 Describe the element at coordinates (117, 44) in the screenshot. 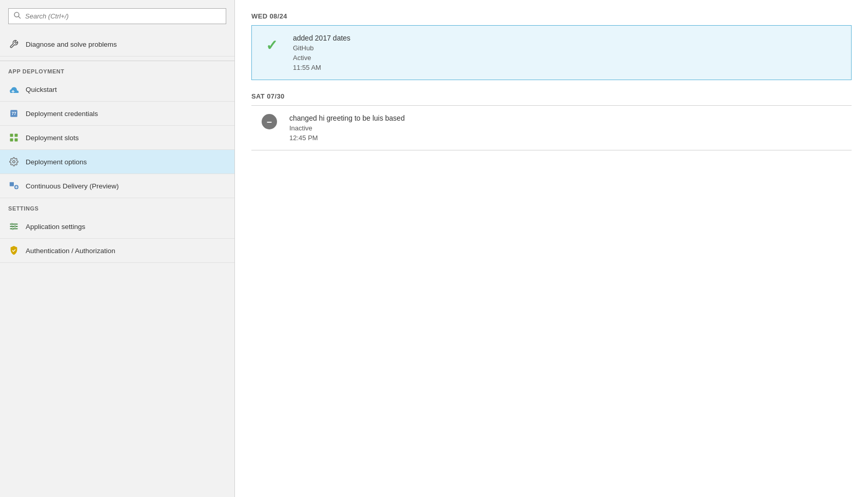

I see `sidebar-item-diagnose: Diagnose and solve problems` at that location.